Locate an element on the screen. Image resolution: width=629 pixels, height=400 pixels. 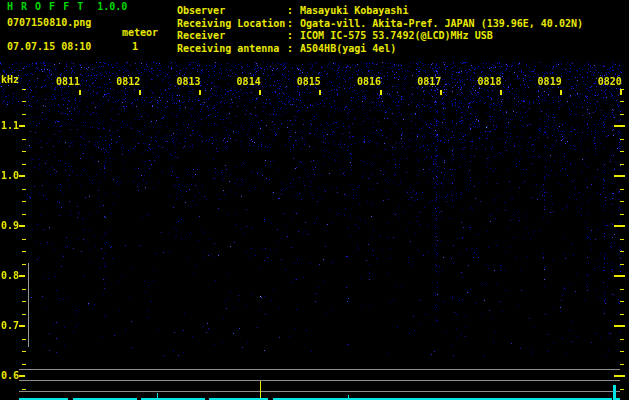
x-tick-label: 0812 is located at coordinates (128, 82).